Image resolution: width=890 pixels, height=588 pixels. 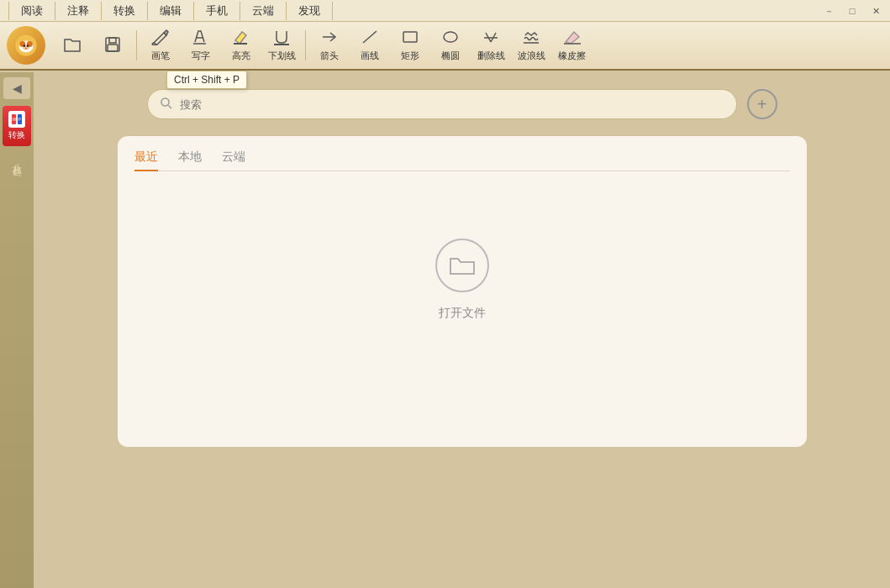 I want to click on underline-label: 下划线, so click(x=282, y=55).